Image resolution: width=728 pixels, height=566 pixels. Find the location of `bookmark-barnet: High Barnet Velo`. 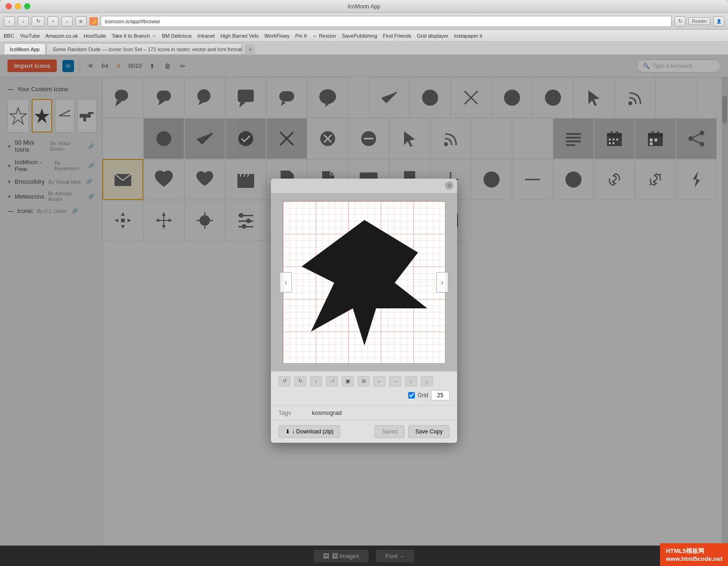

bookmark-barnet: High Barnet Velo is located at coordinates (239, 36).